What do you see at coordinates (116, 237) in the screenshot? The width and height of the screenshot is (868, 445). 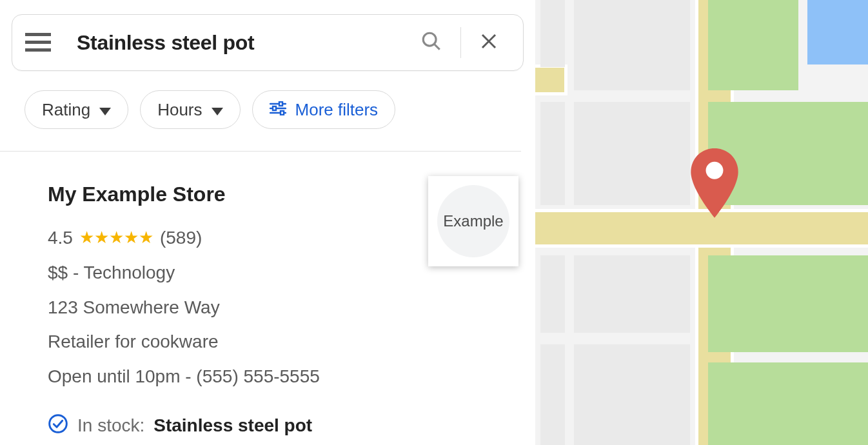 I see `star-icons: ★★★★★` at bounding box center [116, 237].